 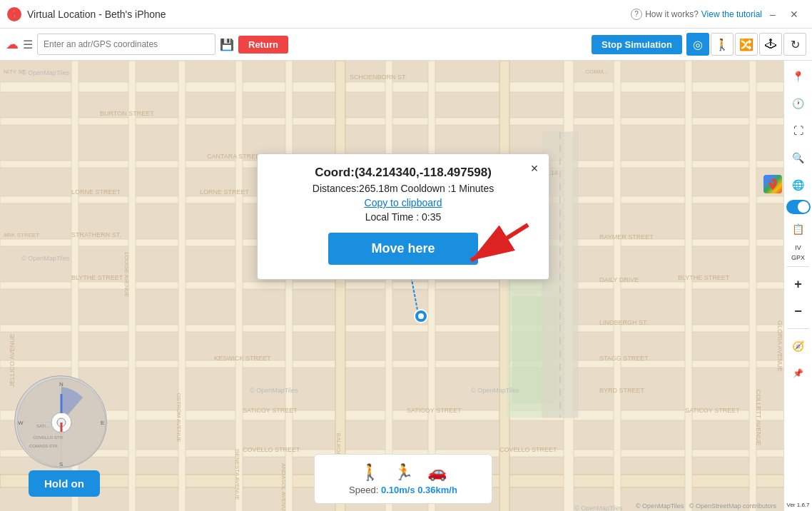 What do you see at coordinates (243, 358) in the screenshot?
I see `svg-text: KESWICK STREET` at bounding box center [243, 358].